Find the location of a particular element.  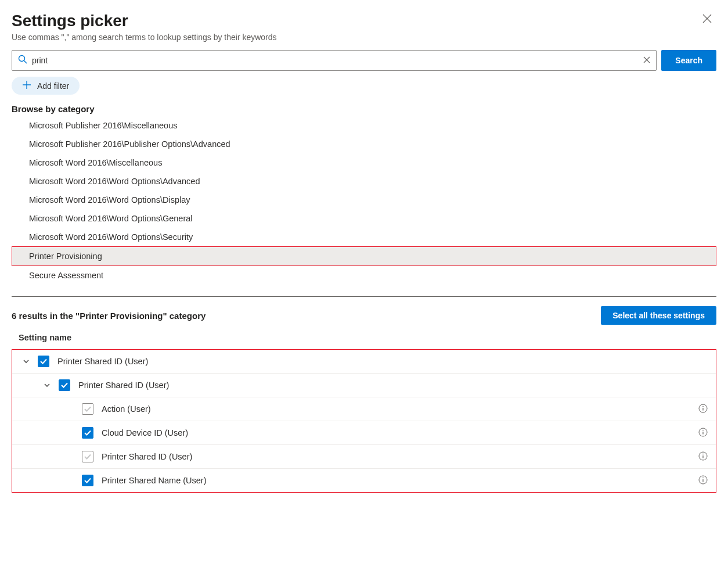

category-item: Microsoft Publisher 2016\Miscellaneous is located at coordinates (364, 125).